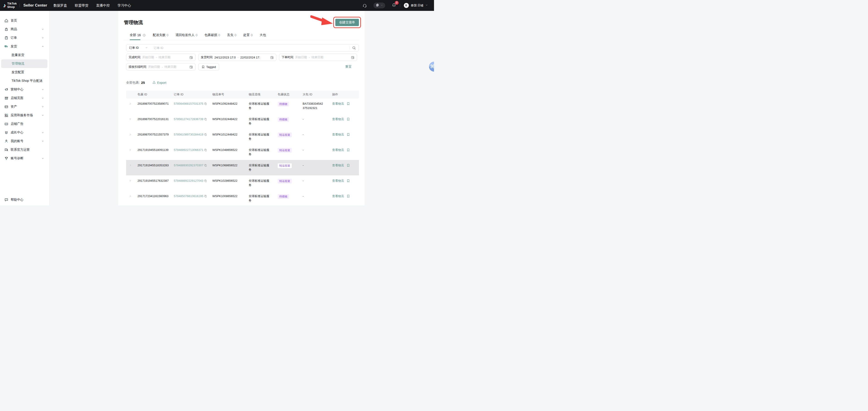  Describe the element at coordinates (161, 67) in the screenshot. I see `date-filter-pickup-scan-time: 揽收扫描时间开始日期-结束日期` at that location.